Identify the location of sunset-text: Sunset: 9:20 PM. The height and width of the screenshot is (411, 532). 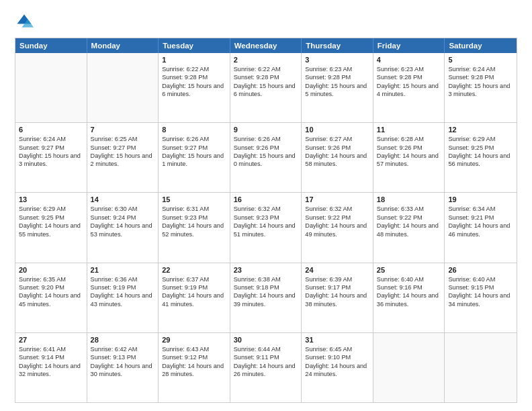
(51, 287).